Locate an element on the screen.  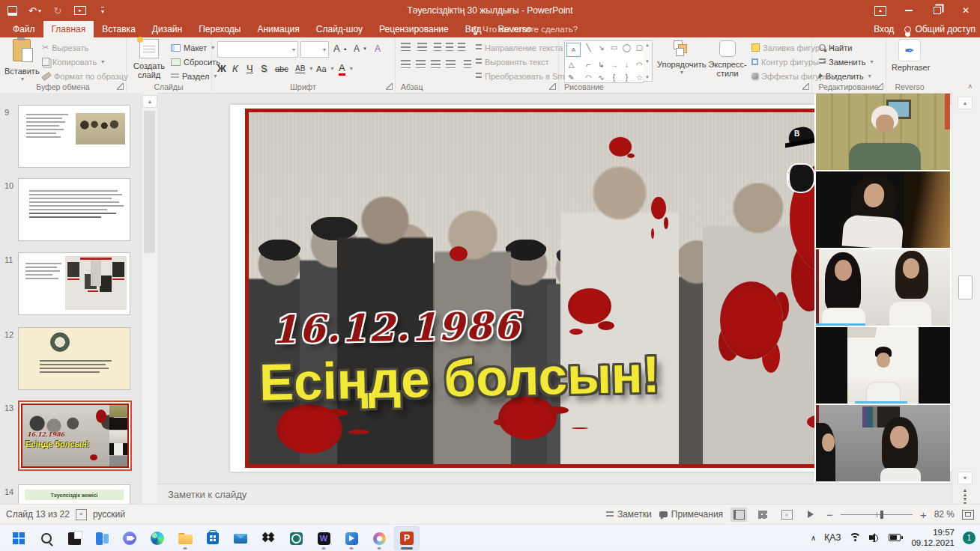
shape-triangle: △ is located at coordinates (571, 64).